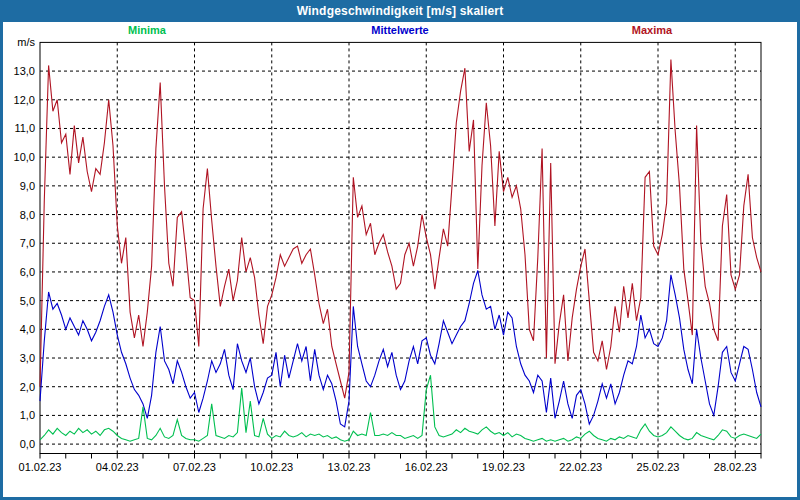  What do you see at coordinates (28, 301) in the screenshot?
I see `y-tick-label: 5,0` at bounding box center [28, 301].